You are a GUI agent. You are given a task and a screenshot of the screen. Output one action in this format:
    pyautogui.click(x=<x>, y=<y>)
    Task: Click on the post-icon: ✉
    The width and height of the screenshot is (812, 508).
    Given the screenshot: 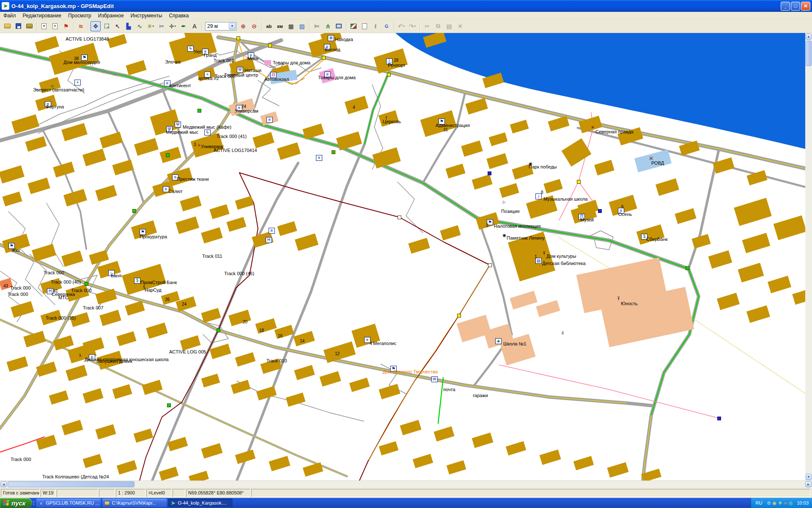 What is the action you would take?
    pyautogui.click(x=435, y=379)
    